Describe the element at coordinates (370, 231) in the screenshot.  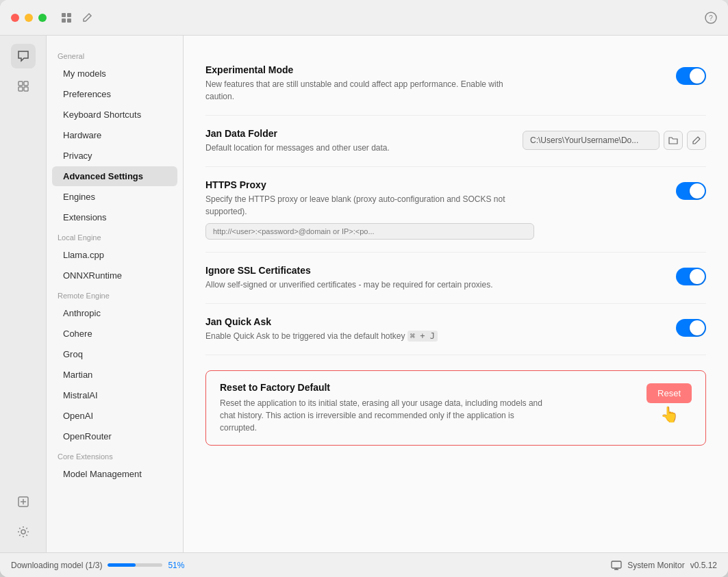
I see `https-proxy-input: http://<user>:<password>@domain or IP>:<…` at that location.